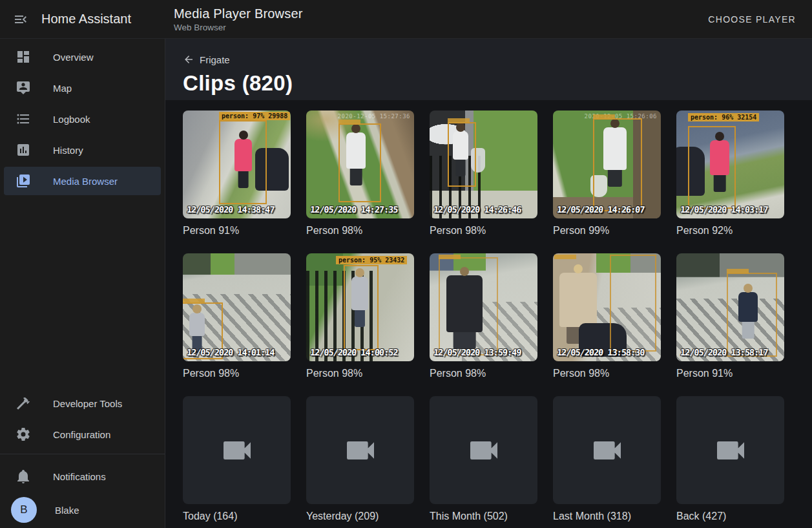  What do you see at coordinates (371, 260) in the screenshot?
I see `detection-label: person: 95% 23432` at bounding box center [371, 260].